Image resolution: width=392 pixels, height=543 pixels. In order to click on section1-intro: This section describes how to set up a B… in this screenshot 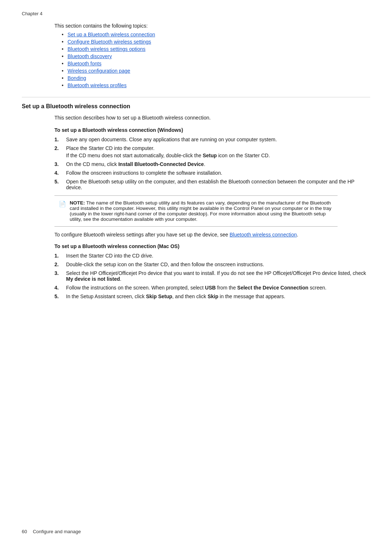, I will do `click(212, 118)`.